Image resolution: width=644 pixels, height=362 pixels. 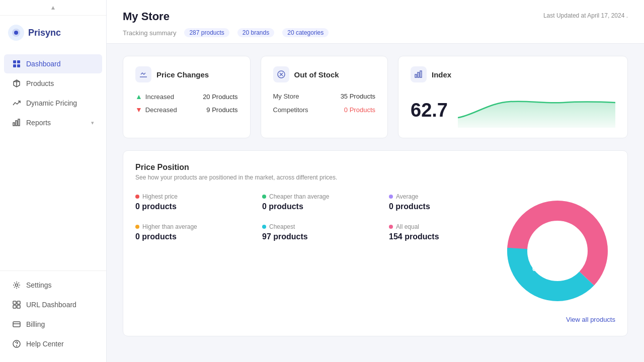 What do you see at coordinates (137, 227) in the screenshot?
I see `higher-than-avg-dot` at bounding box center [137, 227].